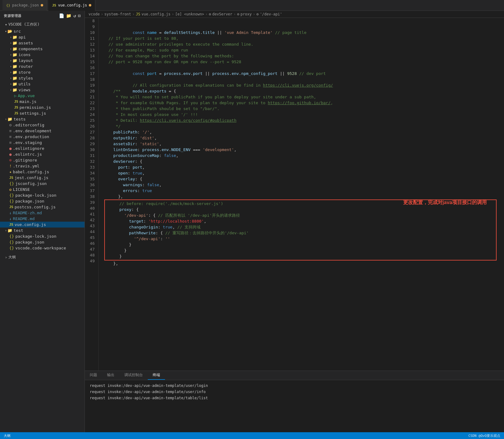 The image size is (504, 439). What do you see at coordinates (26, 43) in the screenshot?
I see `tree-item-label: assets` at bounding box center [26, 43].